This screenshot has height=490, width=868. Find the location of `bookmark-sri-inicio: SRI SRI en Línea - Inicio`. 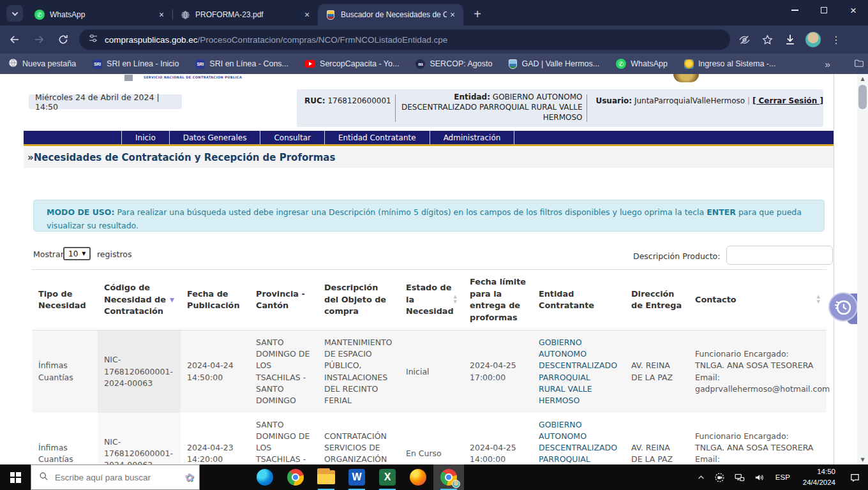

bookmark-sri-inicio: SRI SRI en Línea - Inicio is located at coordinates (135, 64).